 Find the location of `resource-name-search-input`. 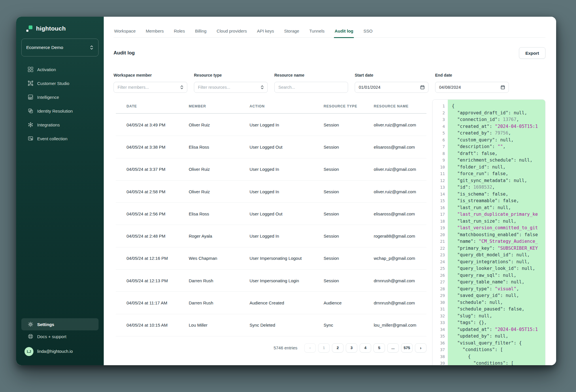

resource-name-search-input is located at coordinates (311, 87).